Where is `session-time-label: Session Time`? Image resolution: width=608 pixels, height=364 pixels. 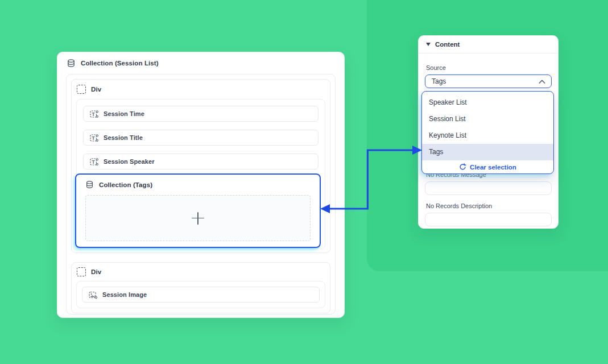 session-time-label: Session Time is located at coordinates (124, 114).